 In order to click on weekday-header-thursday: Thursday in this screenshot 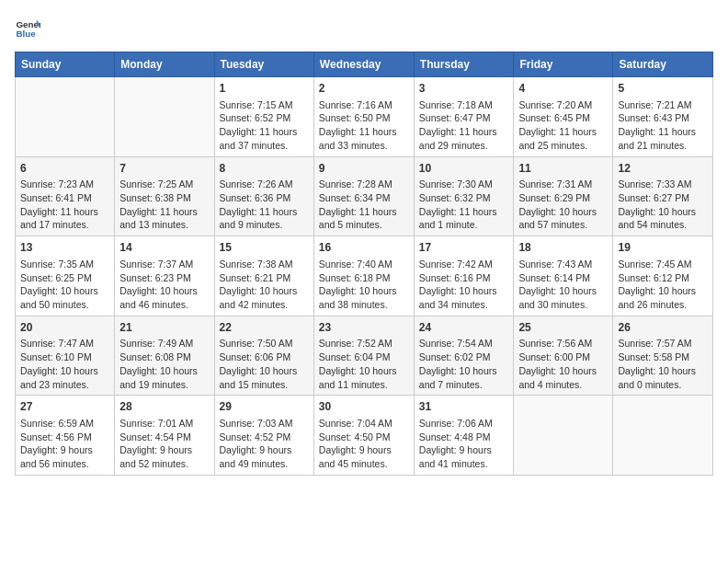, I will do `click(463, 64)`.